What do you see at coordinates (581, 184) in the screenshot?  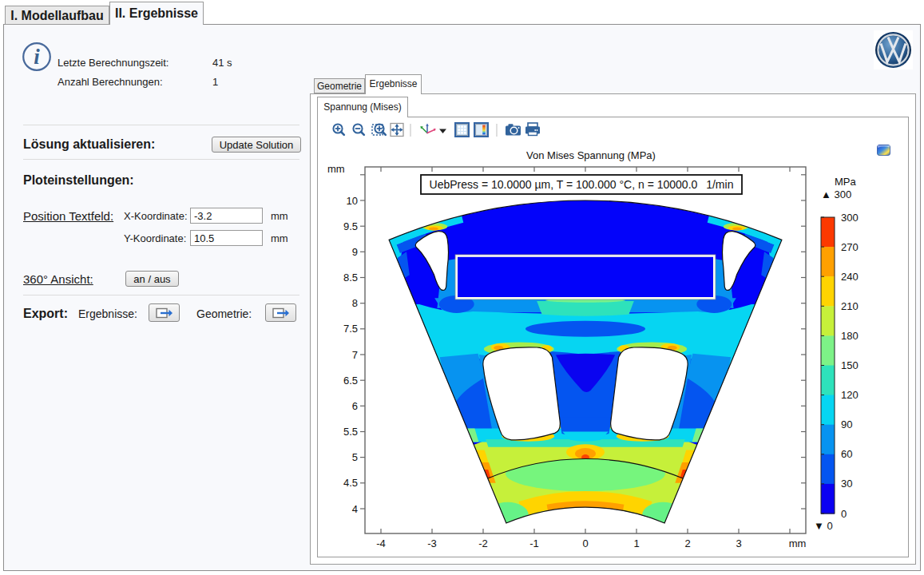 I see `svg-text:UebPress = 10.0000 µm, T = 100: UebPress = 10.0000 µm, T = 100.000 °C, n…` at bounding box center [581, 184].